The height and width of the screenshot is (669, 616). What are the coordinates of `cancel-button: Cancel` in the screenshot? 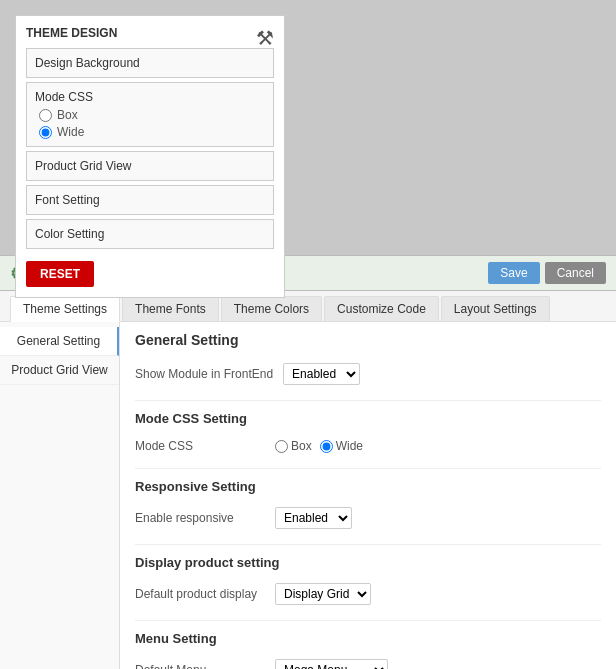 It's located at (576, 273).